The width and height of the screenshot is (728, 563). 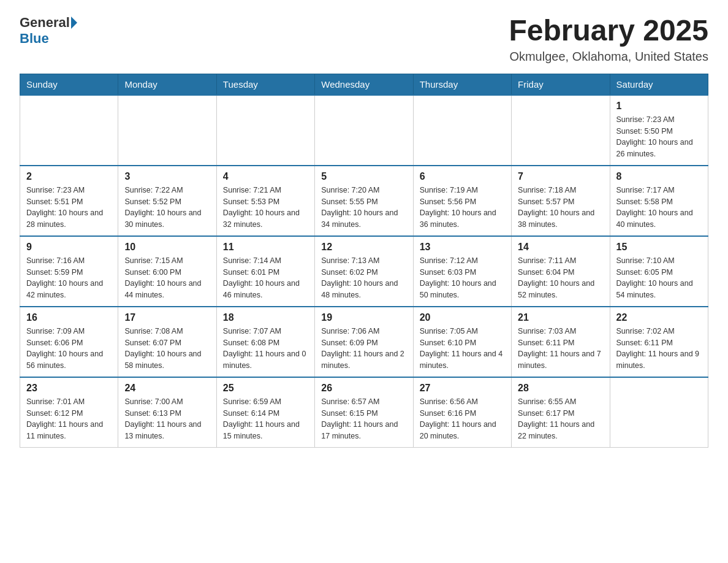 What do you see at coordinates (69, 201) in the screenshot?
I see `calendar-day-cell: 2Sunrise: 7:23 AM Sunset: 5:51 PM Daylig…` at bounding box center [69, 201].